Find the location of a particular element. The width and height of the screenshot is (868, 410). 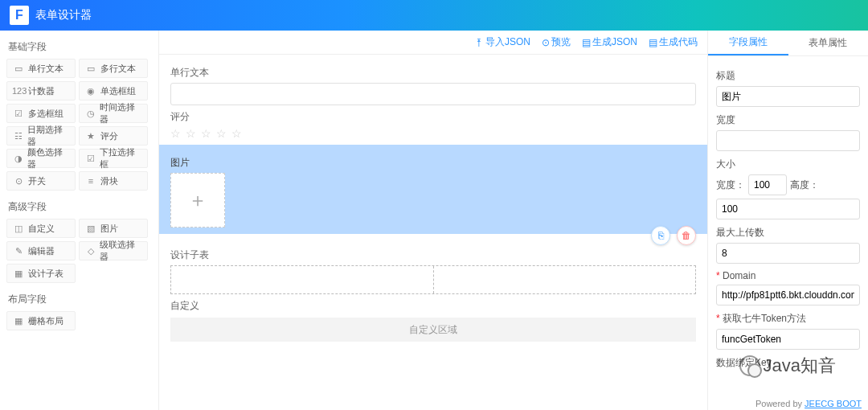

field-label-text: 单行文本 is located at coordinates (433, 72).